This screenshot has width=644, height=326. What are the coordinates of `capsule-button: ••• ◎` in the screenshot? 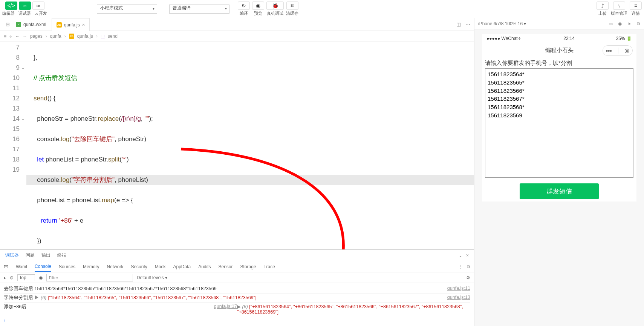 It's located at (618, 51).